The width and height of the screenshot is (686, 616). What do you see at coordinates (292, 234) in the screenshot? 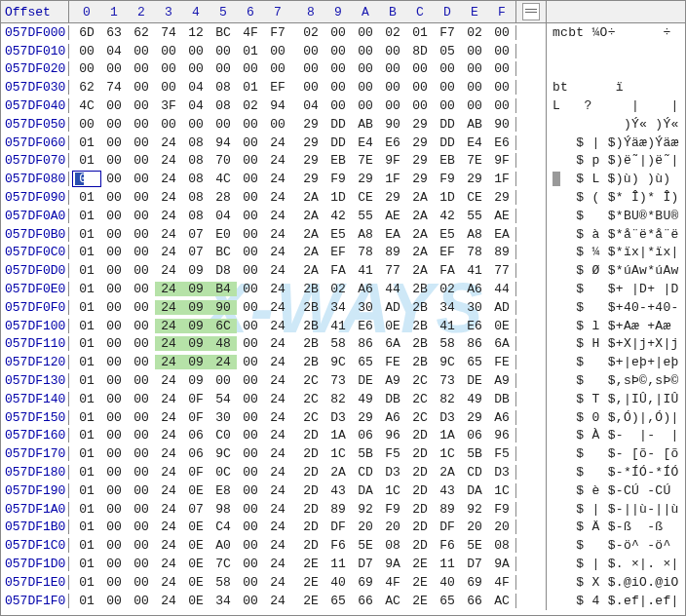
I see `hex-cells: 0100002407E000242AE5A8EA2AE5A8EA` at bounding box center [292, 234].